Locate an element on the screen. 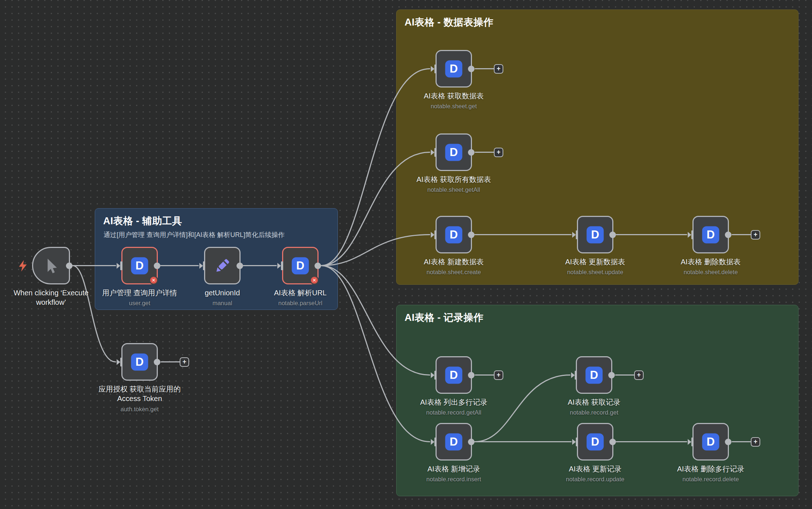 The image size is (812, 509). node-title: AI表格 解析URL is located at coordinates (300, 293).